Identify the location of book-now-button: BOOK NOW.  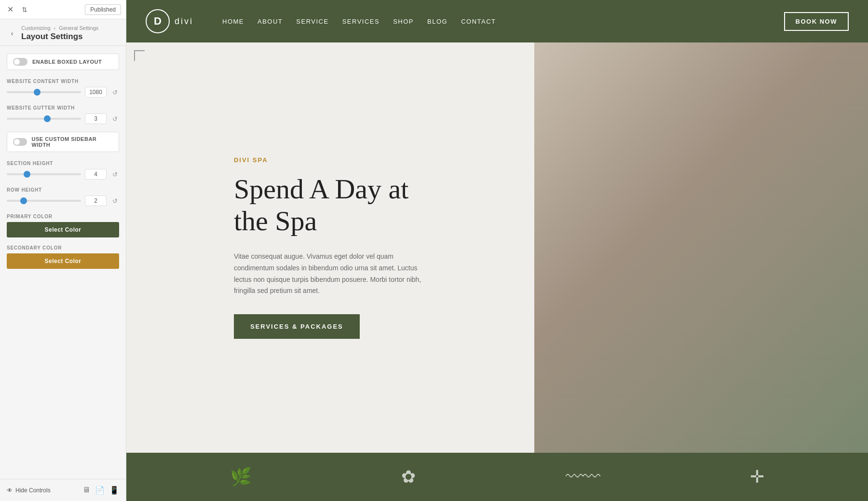
(816, 21).